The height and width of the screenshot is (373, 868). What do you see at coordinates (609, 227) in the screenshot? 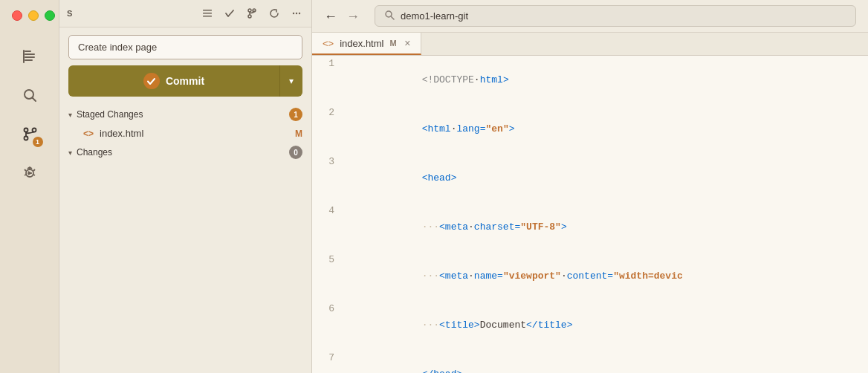
I see `line-content-4: ···<meta·charset="UTF-8">` at bounding box center [609, 227].